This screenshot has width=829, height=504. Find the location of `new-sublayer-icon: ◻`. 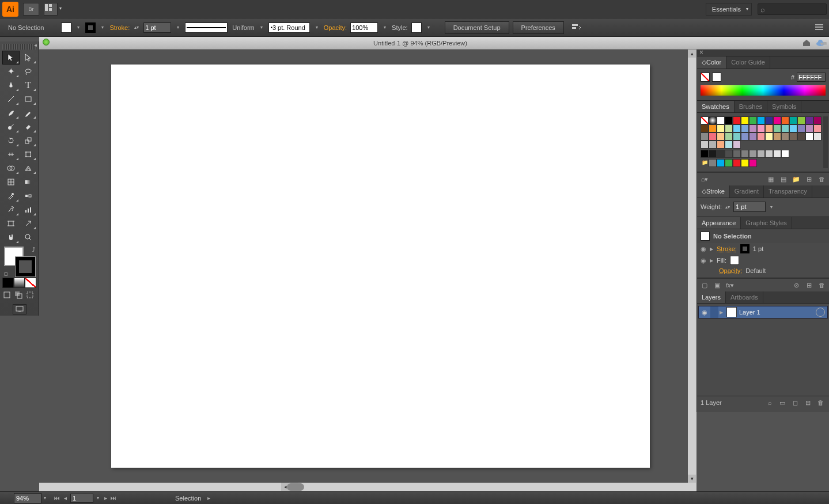

new-sublayer-icon: ◻ is located at coordinates (795, 403).